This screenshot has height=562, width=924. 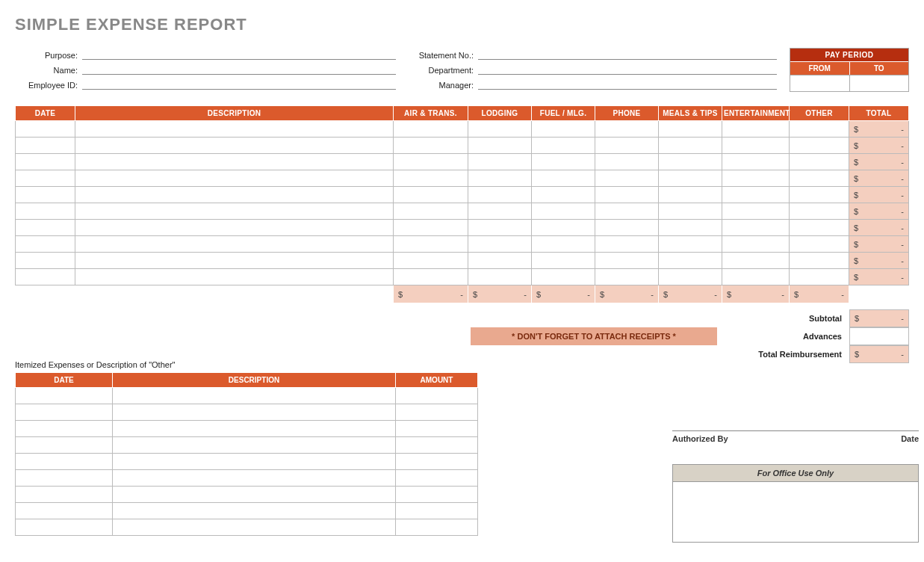 I want to click on input-department, so click(x=627, y=69).